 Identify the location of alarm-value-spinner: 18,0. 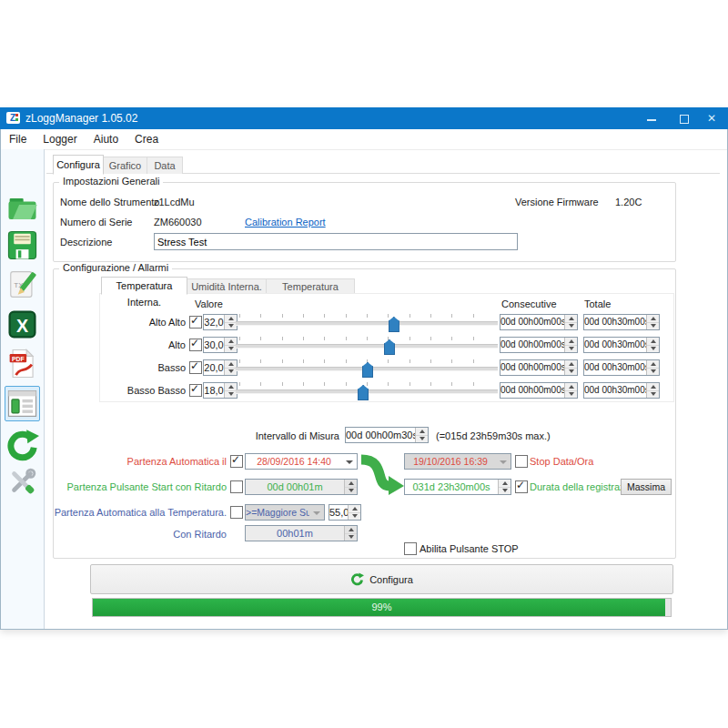
(220, 390).